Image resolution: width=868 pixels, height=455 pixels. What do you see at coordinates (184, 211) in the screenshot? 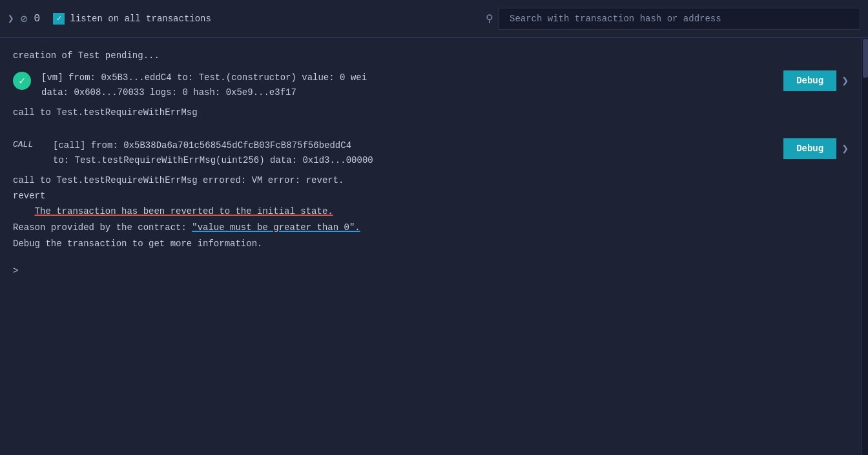
I see `revert-line1: The transaction has been reverted to the…` at bounding box center [184, 211].